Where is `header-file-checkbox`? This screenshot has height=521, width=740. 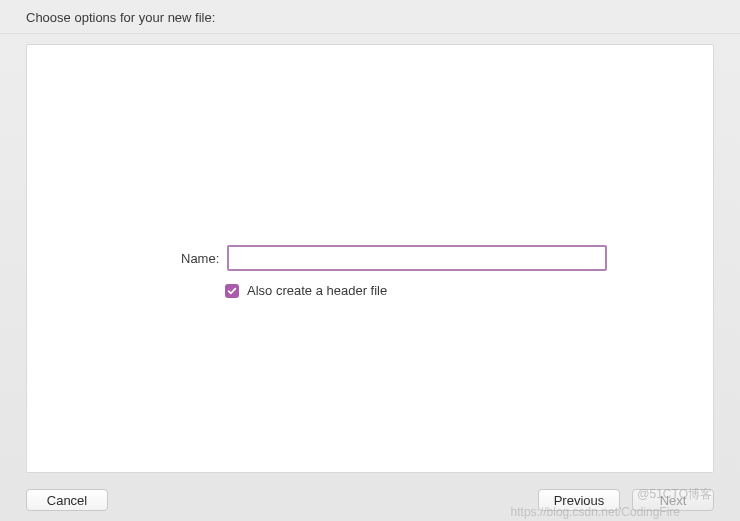 header-file-checkbox is located at coordinates (232, 291).